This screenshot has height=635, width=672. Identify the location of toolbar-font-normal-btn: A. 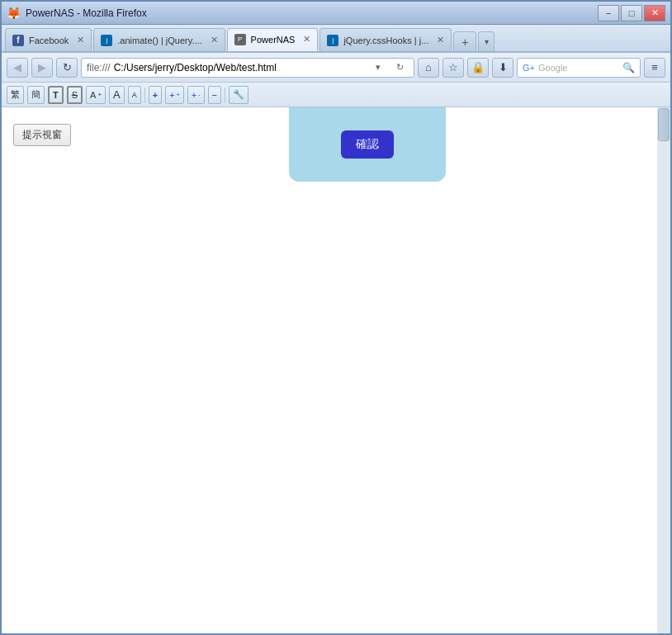
(117, 95).